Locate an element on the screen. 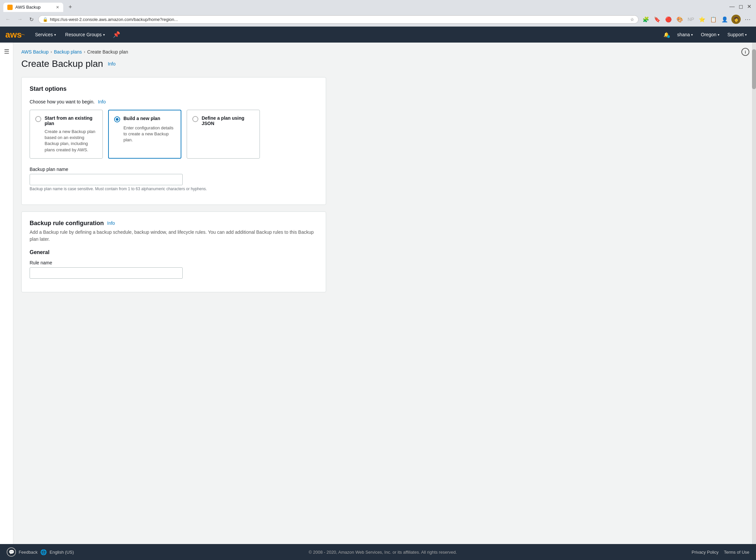  breadcrumb-current: Create Backup plan is located at coordinates (108, 52).